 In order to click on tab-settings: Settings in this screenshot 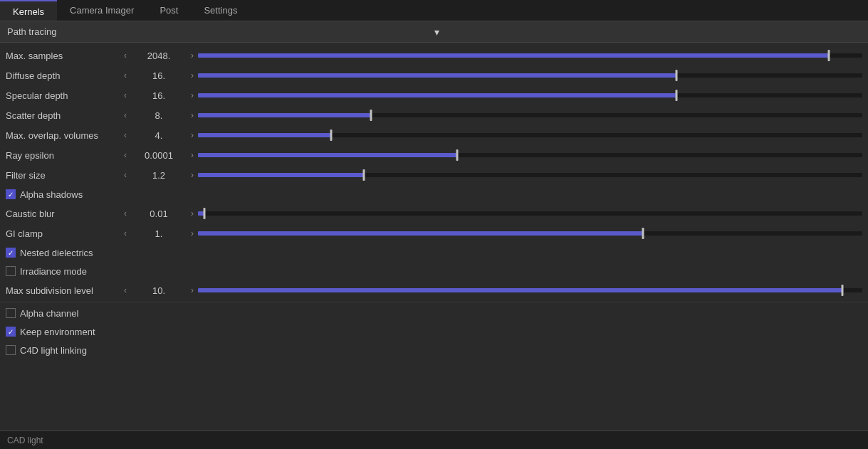, I will do `click(221, 10)`.